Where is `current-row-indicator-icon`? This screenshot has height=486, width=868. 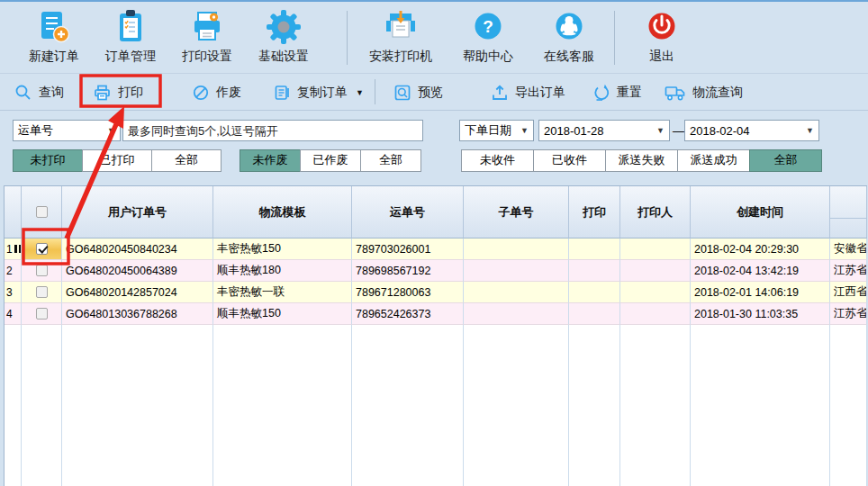 current-row-indicator-icon is located at coordinates (18, 248).